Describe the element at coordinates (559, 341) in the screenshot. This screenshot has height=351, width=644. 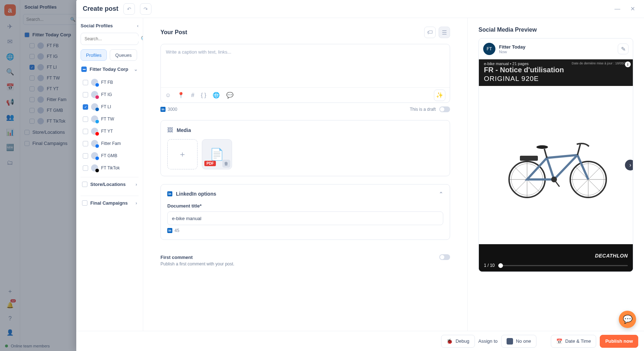
I see `calendar-icon: 📅` at that location.